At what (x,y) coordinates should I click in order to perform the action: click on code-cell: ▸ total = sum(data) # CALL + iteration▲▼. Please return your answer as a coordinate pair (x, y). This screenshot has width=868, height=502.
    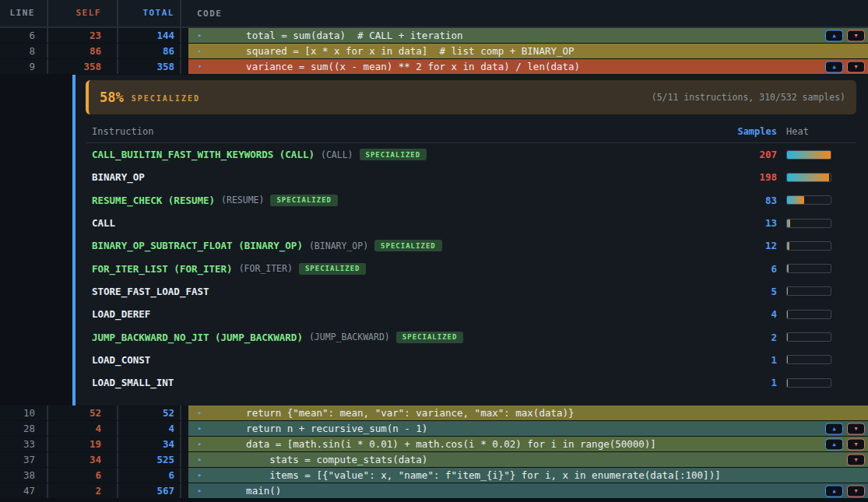
    Looking at the image, I should click on (528, 36).